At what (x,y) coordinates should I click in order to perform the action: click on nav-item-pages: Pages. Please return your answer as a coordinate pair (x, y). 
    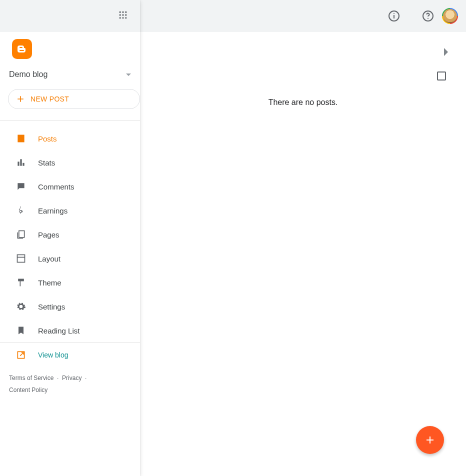
    Looking at the image, I should click on (70, 234).